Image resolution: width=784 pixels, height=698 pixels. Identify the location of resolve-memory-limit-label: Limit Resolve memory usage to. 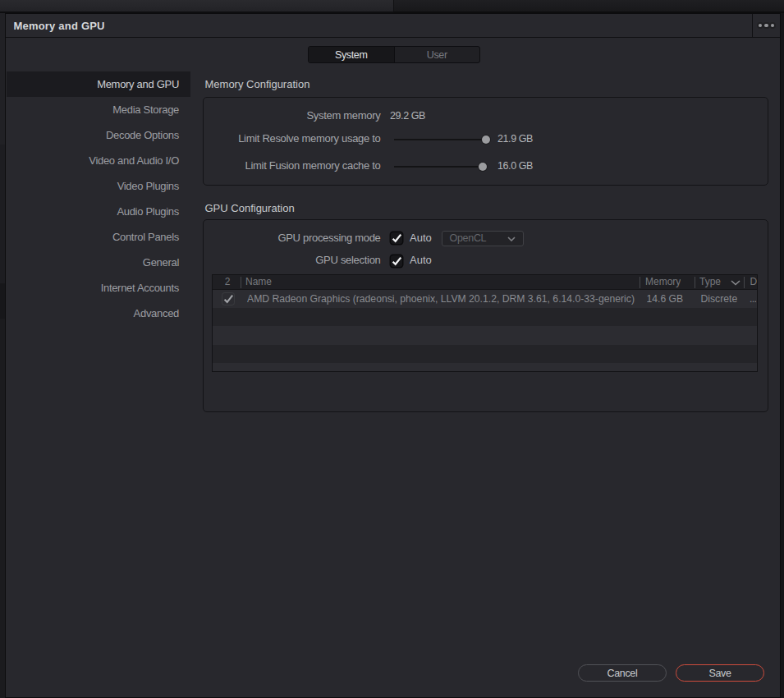
(309, 138).